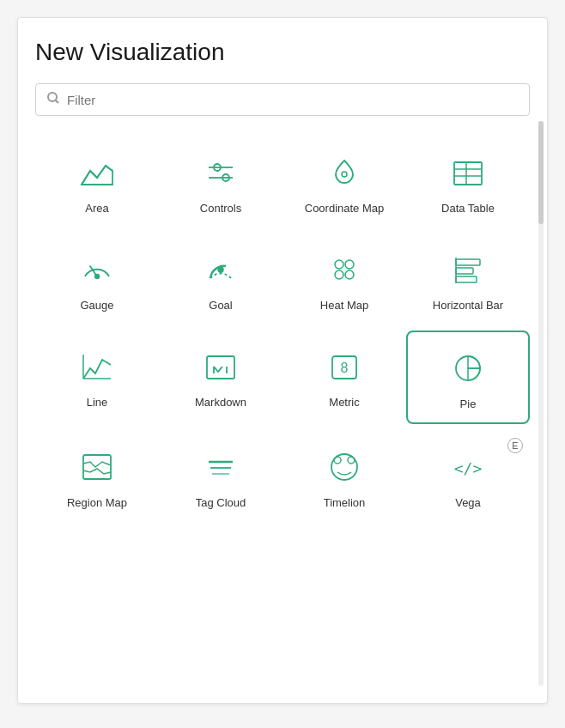  Describe the element at coordinates (221, 476) in the screenshot. I see `viz-item-tag-cloud: Tag Cloud` at that location.